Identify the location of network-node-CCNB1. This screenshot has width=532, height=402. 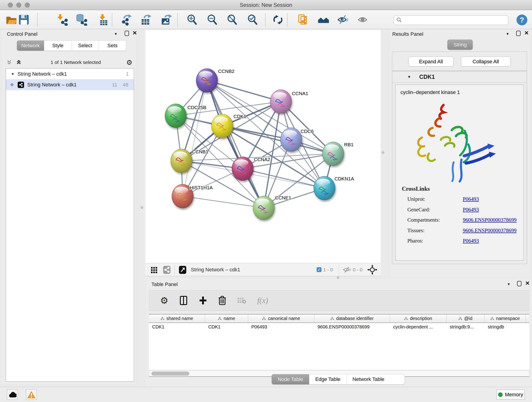
(181, 161).